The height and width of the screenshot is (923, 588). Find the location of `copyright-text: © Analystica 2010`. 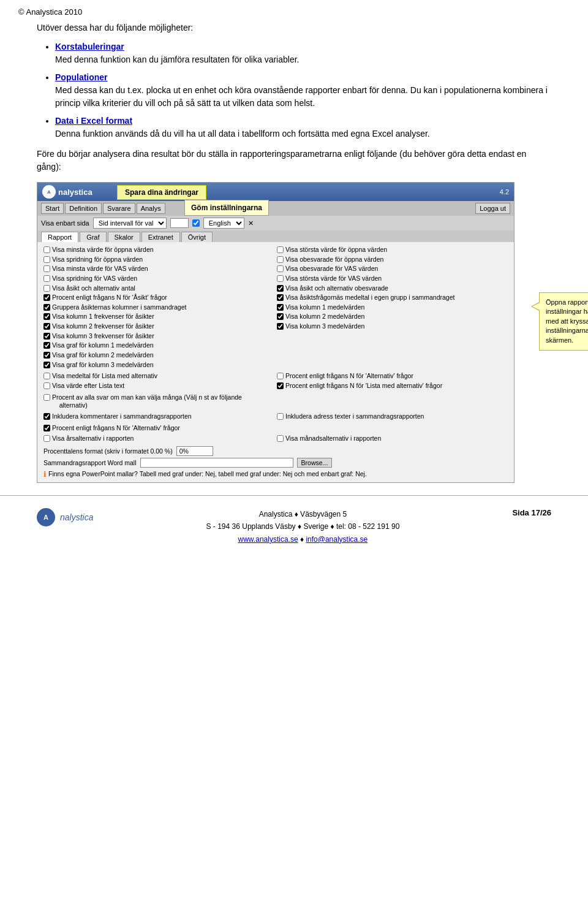

copyright-text: © Analystica 2010 is located at coordinates (50, 12).